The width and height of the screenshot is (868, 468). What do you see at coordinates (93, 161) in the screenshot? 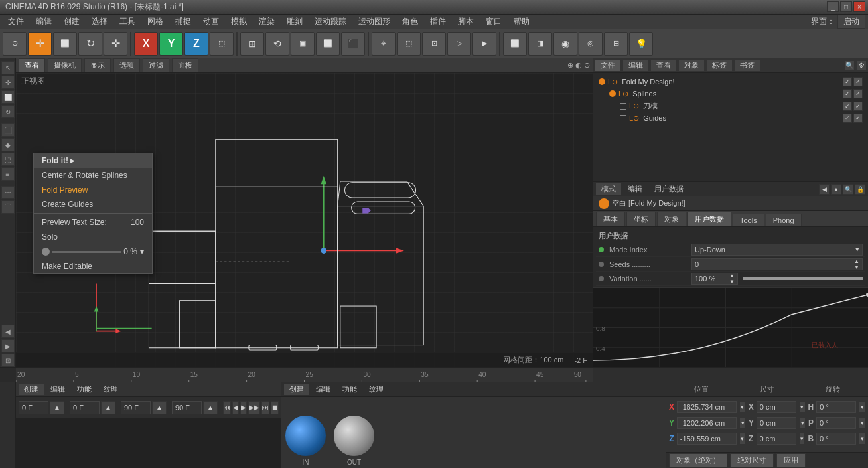
I see `cm-header: Fold it! ▸` at bounding box center [93, 161].